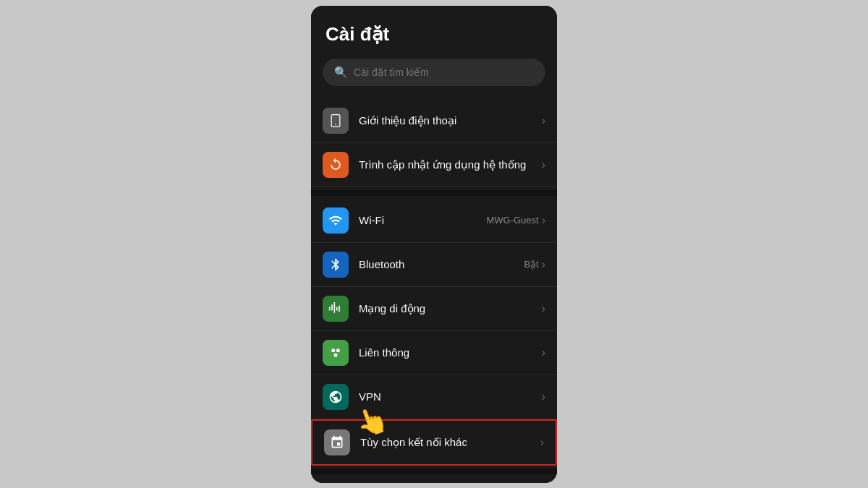 This screenshot has height=488, width=868. What do you see at coordinates (434, 309) in the screenshot?
I see `list-item: Mạng di động ›` at bounding box center [434, 309].